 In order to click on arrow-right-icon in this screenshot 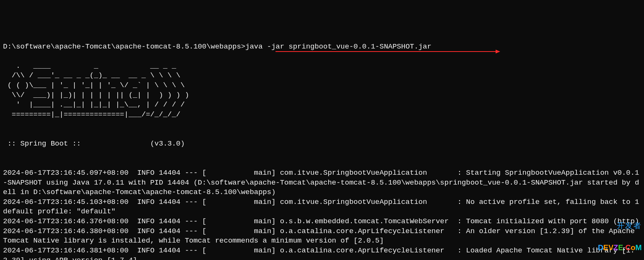, I will do `click(498, 52)`.